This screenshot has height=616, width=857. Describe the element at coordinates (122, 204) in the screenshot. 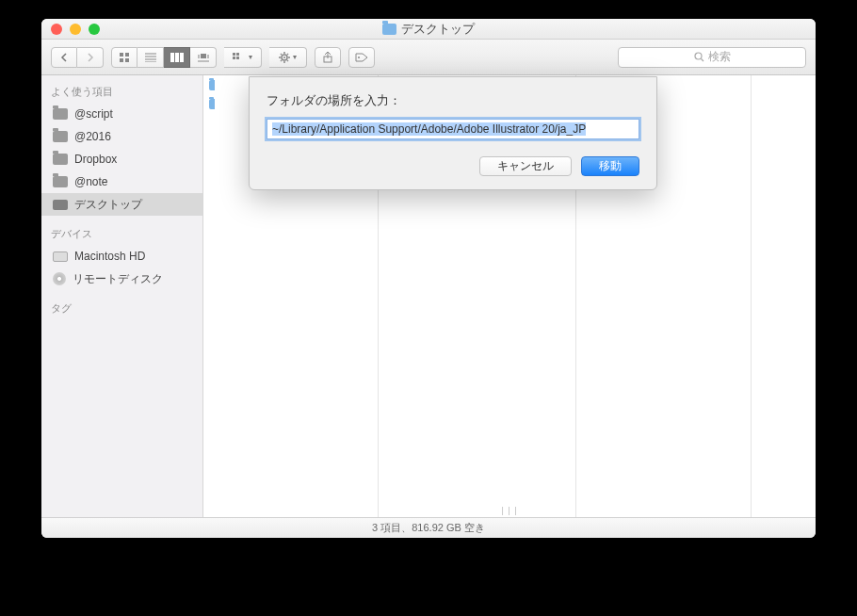

I see `sidebar-item-desktop: デスクトップ` at that location.